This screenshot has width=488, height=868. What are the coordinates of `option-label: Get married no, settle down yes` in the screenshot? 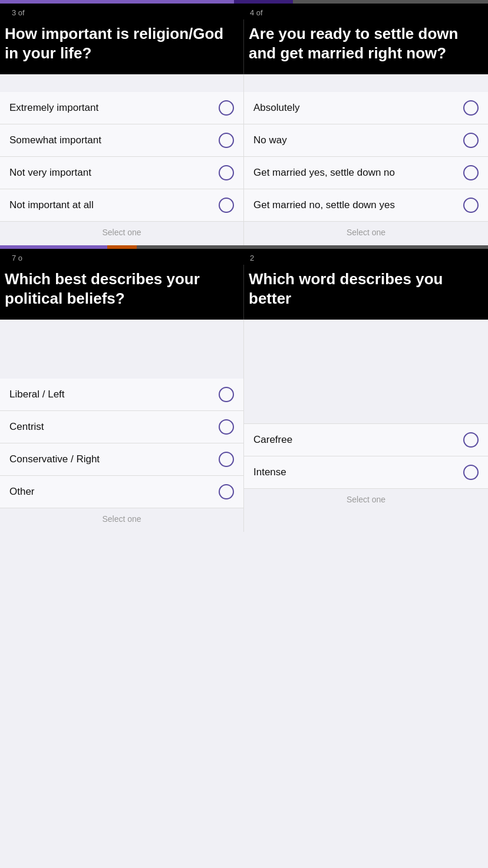 It's located at (356, 205).